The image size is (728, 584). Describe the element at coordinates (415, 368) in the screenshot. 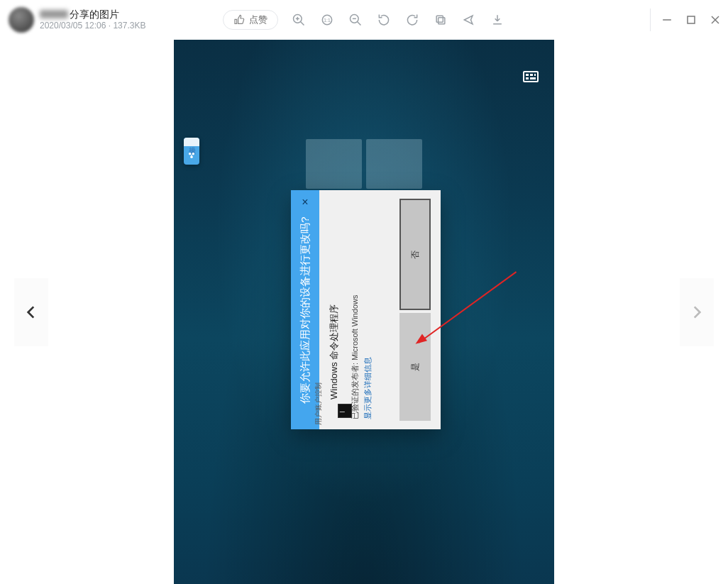

I see `uac-yes-button: 是` at that location.